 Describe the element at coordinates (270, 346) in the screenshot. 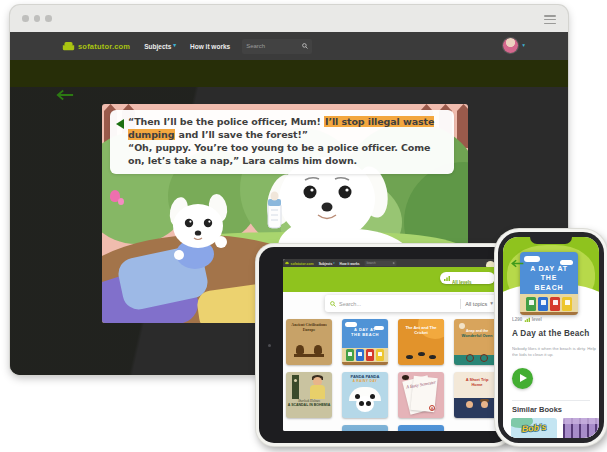

I see `tablet-camera` at that location.